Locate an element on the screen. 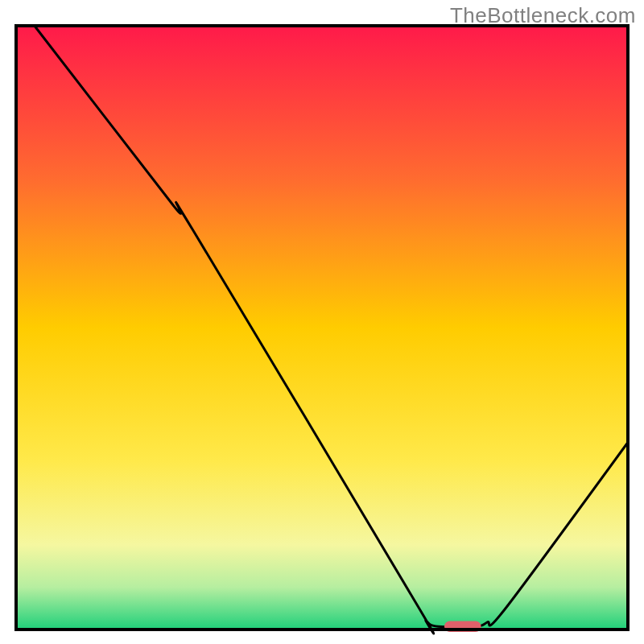 The image size is (644, 644). attribution-label: TheBottleneck.com is located at coordinates (543, 16).